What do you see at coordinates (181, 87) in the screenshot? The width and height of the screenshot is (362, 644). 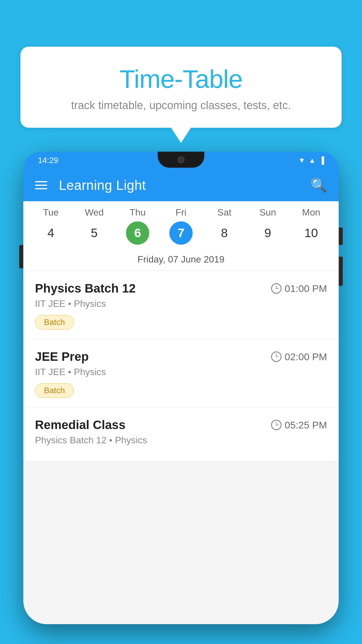 I see `speech-bubble-container: Time-Table track timetable, upcoming cla…` at bounding box center [181, 87].